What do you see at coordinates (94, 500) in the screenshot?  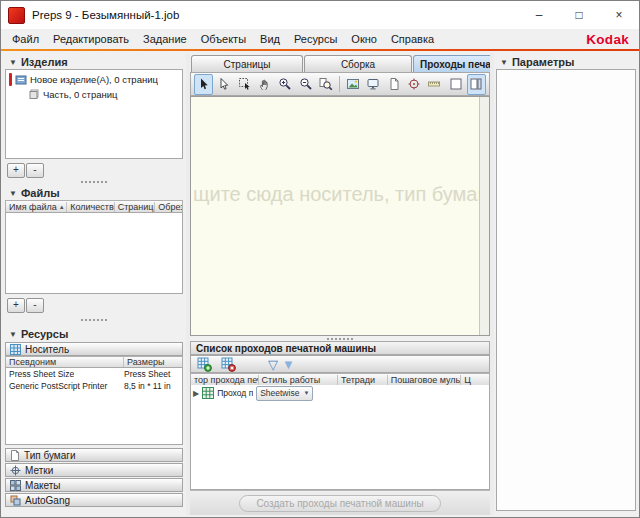 I see `resources-group-autogang: AutoGang` at bounding box center [94, 500].